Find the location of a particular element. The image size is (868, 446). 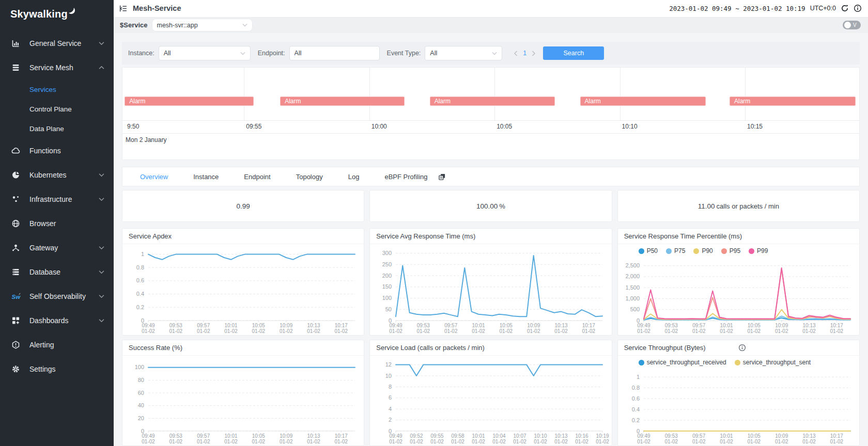

svg-text: 4 is located at coordinates (390, 409).